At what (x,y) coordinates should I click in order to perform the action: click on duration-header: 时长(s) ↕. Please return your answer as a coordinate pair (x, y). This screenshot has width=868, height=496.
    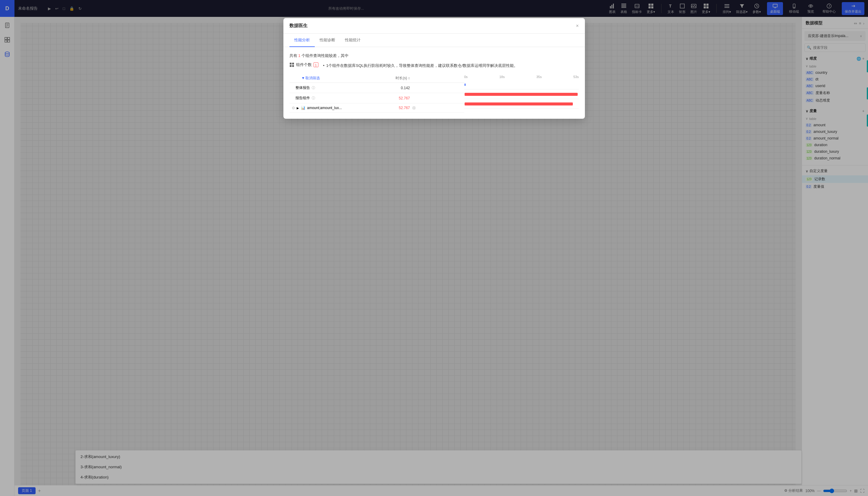
    Looking at the image, I should click on (395, 78).